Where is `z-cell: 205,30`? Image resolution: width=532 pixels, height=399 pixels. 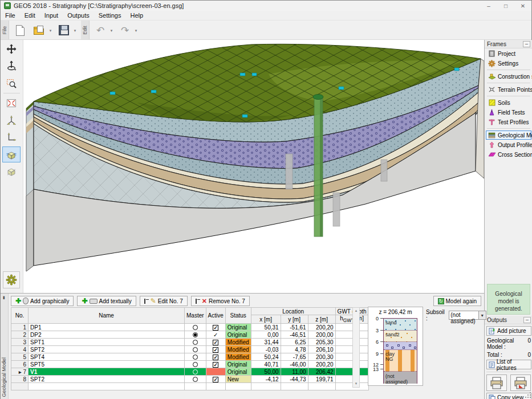 z-cell: 205,30 is located at coordinates (322, 342).